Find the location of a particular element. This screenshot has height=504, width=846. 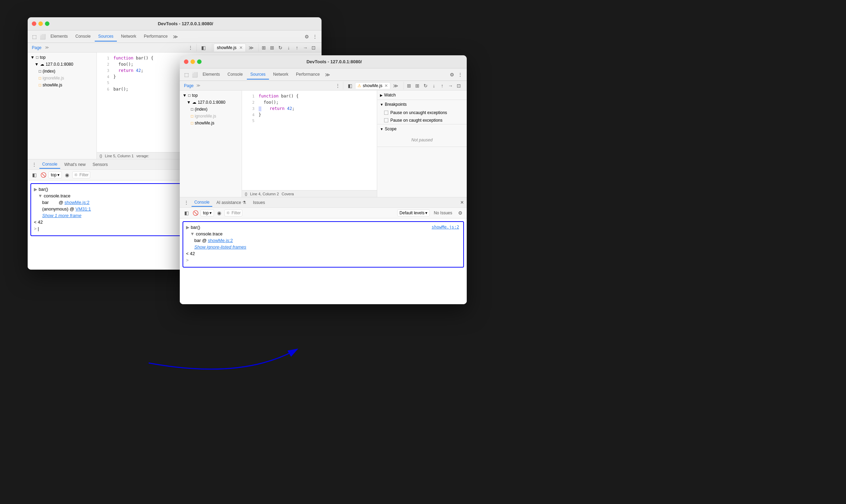

bg-tree-ignoreme: □ ignoreMe.js is located at coordinates (62, 78).